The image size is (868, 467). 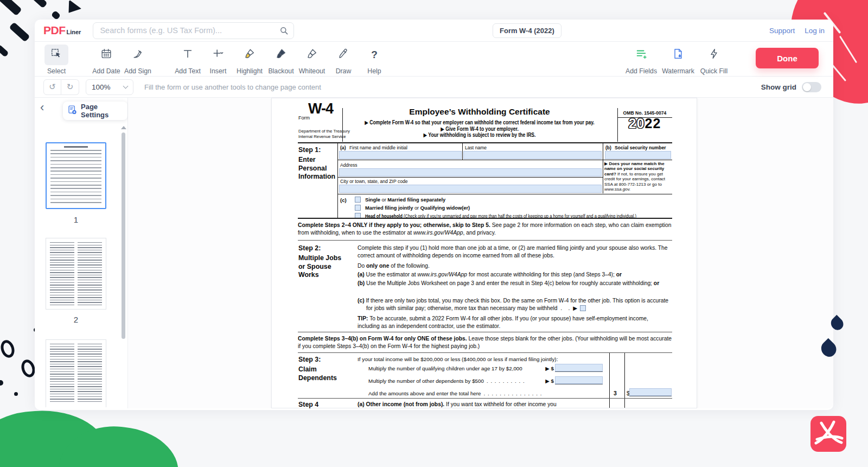 I want to click on year-outline: 20, so click(x=637, y=123).